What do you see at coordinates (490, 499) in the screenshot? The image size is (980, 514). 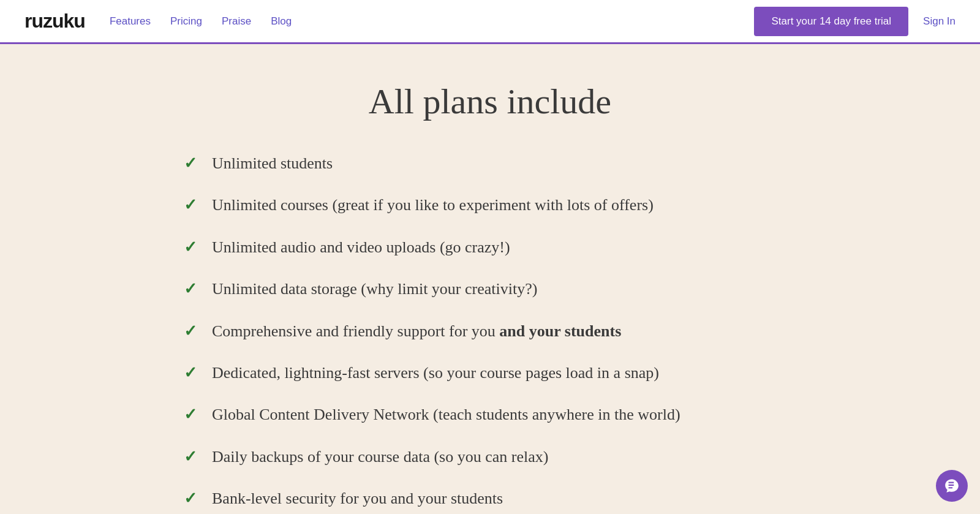 I see `list-item: ✓ Bank-level security for you and your s…` at bounding box center [490, 499].